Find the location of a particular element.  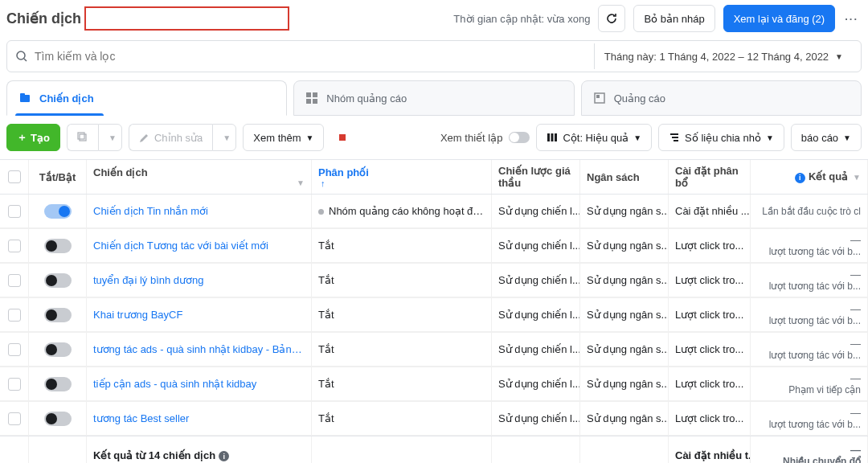

date-range-label: Tháng này: 1 Tháng 4, 2022 – 12 Tháng 4,… is located at coordinates (717, 56).